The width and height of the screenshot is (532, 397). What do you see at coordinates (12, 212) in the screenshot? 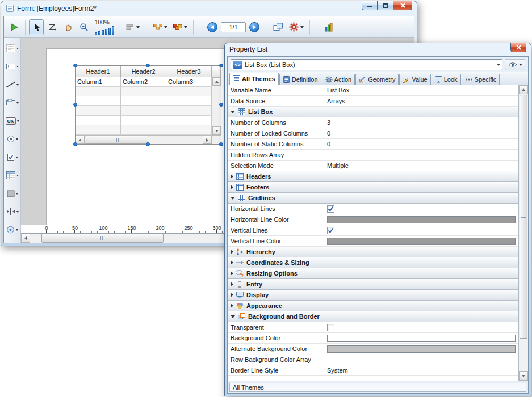
I see `splitter-tool` at bounding box center [12, 212].